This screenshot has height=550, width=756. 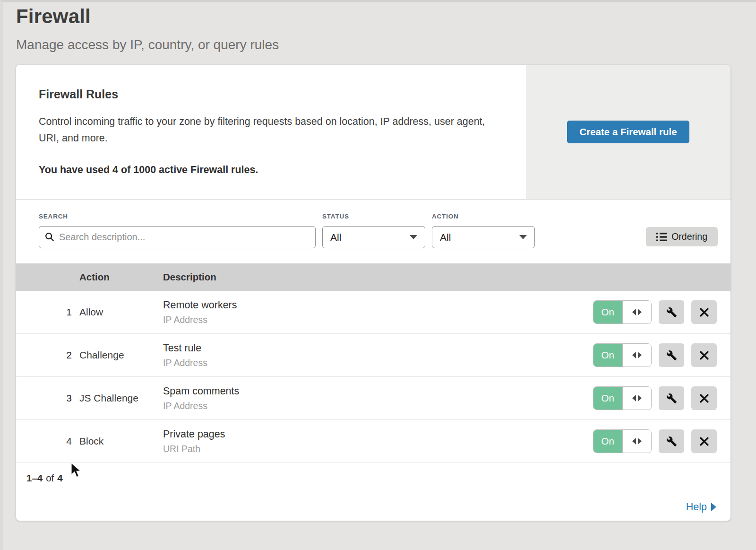 What do you see at coordinates (121, 277) in the screenshot?
I see `action-column-header: Action` at bounding box center [121, 277].